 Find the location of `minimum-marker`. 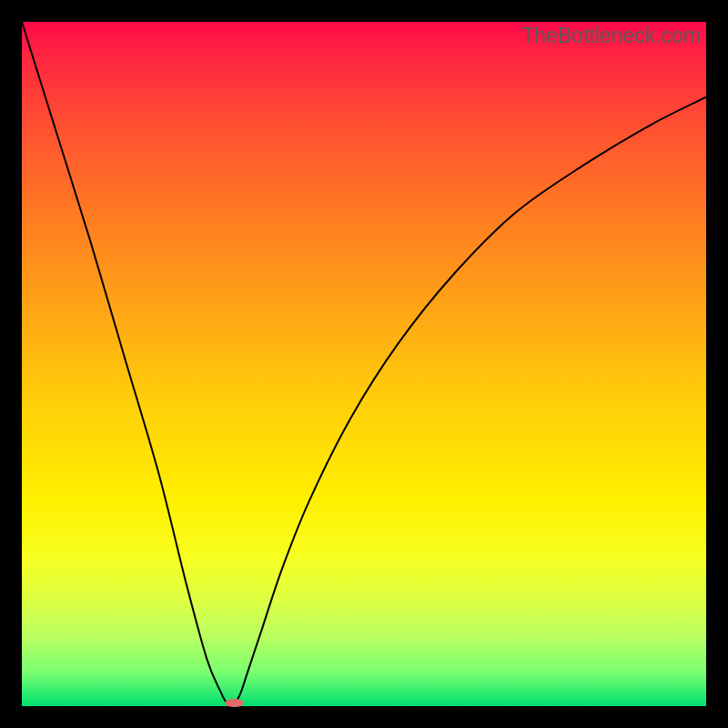

minimum-marker is located at coordinates (235, 703).